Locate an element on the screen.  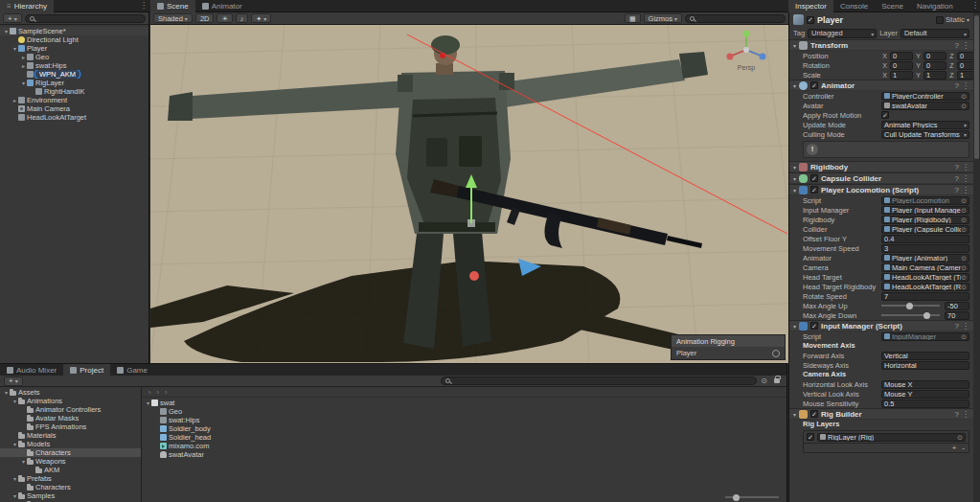
position-y-field: 0 is located at coordinates (935, 56).